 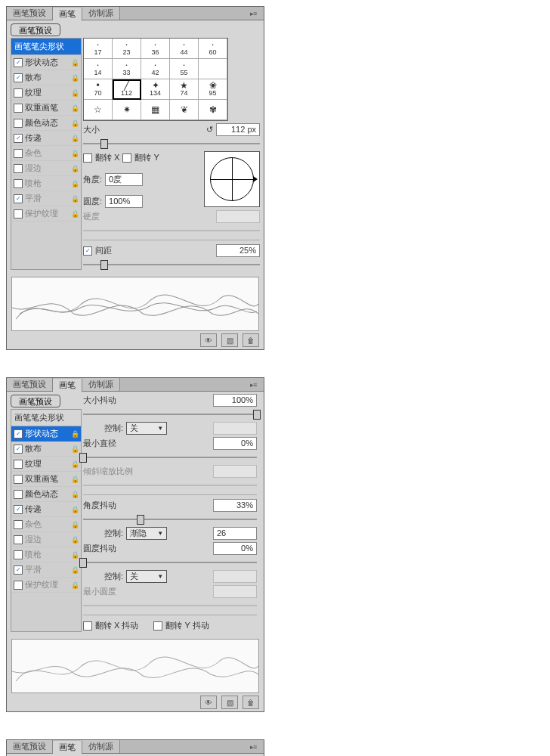 I want to click on size-jitter-slider, so click(x=170, y=414).